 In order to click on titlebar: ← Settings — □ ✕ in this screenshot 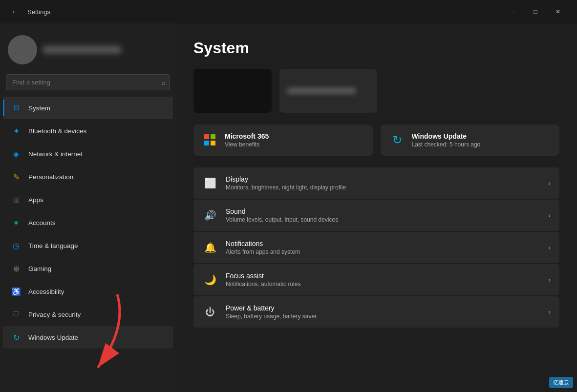, I will do `click(288, 12)`.